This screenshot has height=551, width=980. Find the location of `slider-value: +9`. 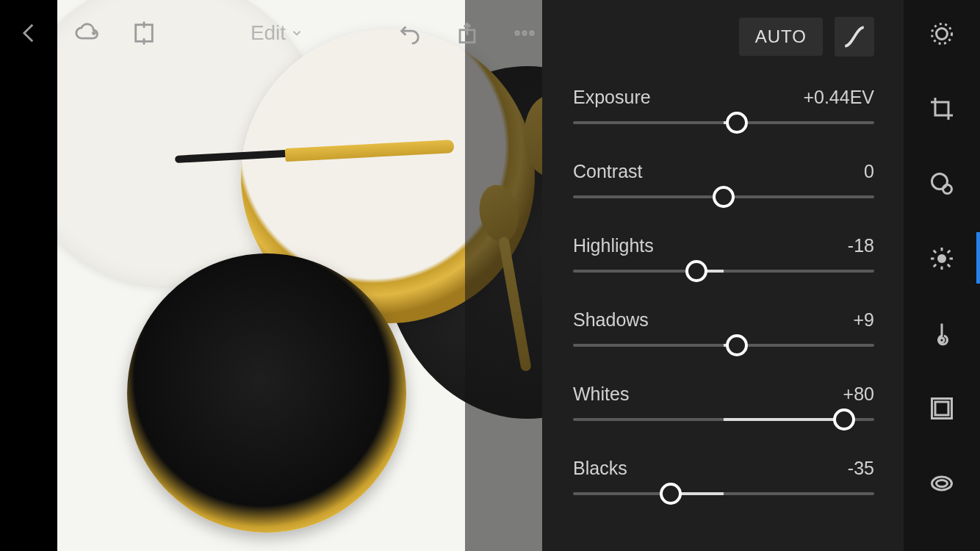

slider-value: +9 is located at coordinates (864, 320).